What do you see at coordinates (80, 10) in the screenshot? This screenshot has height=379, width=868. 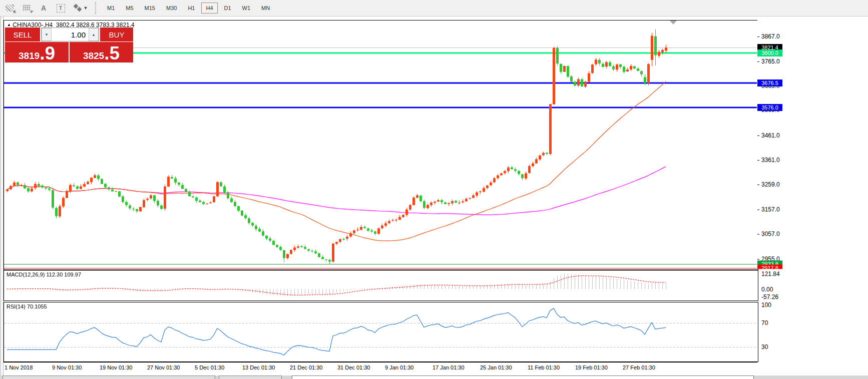 I see `diamond-glyph` at bounding box center [80, 10].